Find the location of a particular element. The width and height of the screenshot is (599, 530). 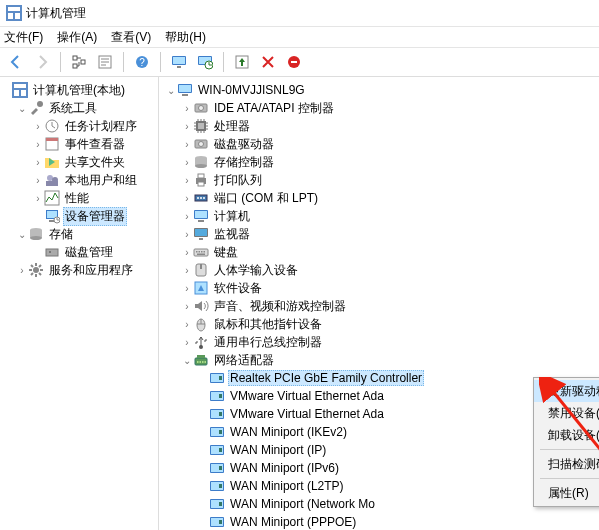

nic-label: WAN Miniport (IPv6) is located at coordinates (284, 468).